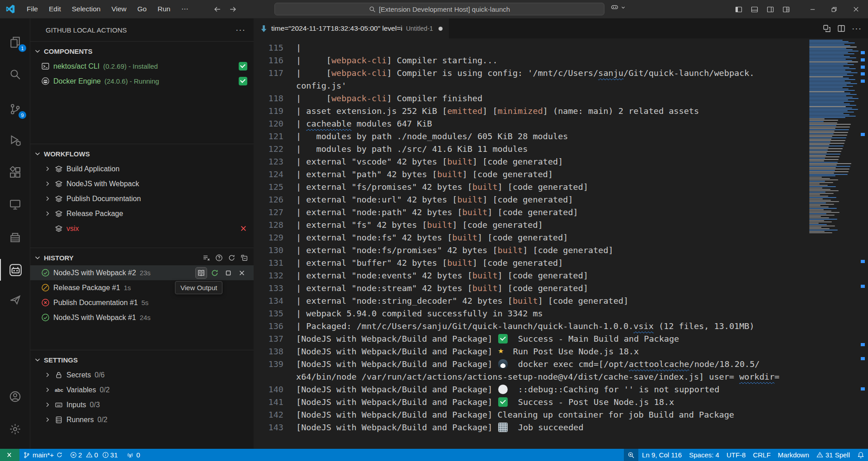 The height and width of the screenshot is (461, 868). What do you see at coordinates (142, 390) in the screenshot?
I see `settings-row-variables: abc Variables 0/2` at bounding box center [142, 390].